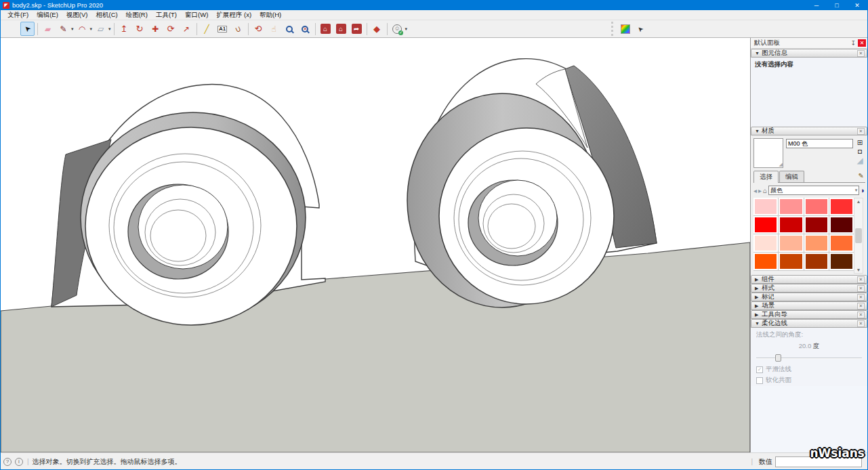 This screenshot has height=470, width=868. Describe the element at coordinates (125, 28) in the screenshot. I see `push-pull-tool-button: ↥` at that location.